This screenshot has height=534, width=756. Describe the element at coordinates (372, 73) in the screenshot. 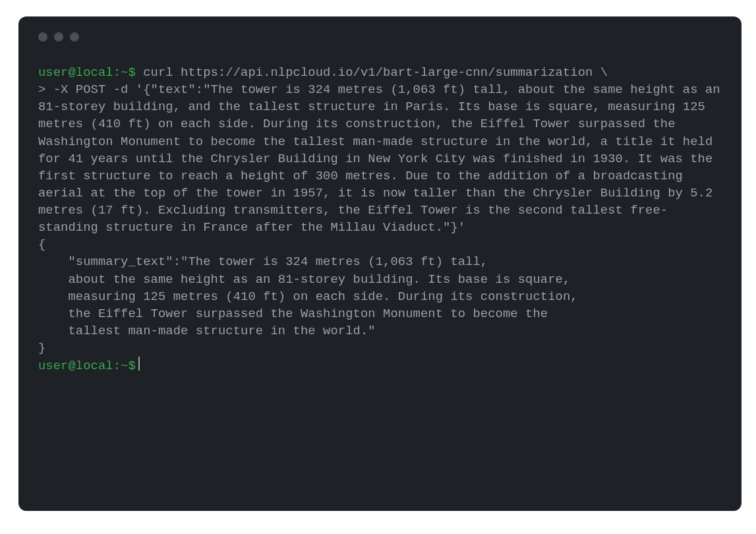

I see `command-text: curl https://api.nlpcloud.io/v1/bart-lar…` at that location.